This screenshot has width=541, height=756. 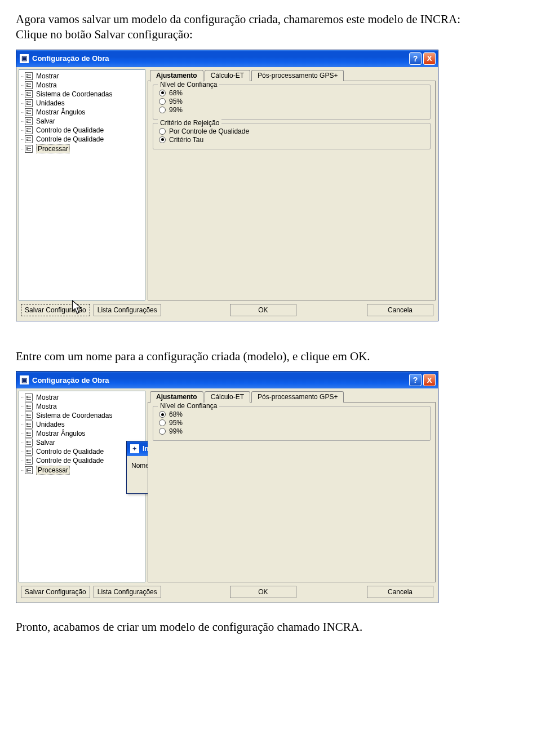 What do you see at coordinates (292, 140) in the screenshot?
I see `radio-criterio-tau: Critério Tau` at bounding box center [292, 140].